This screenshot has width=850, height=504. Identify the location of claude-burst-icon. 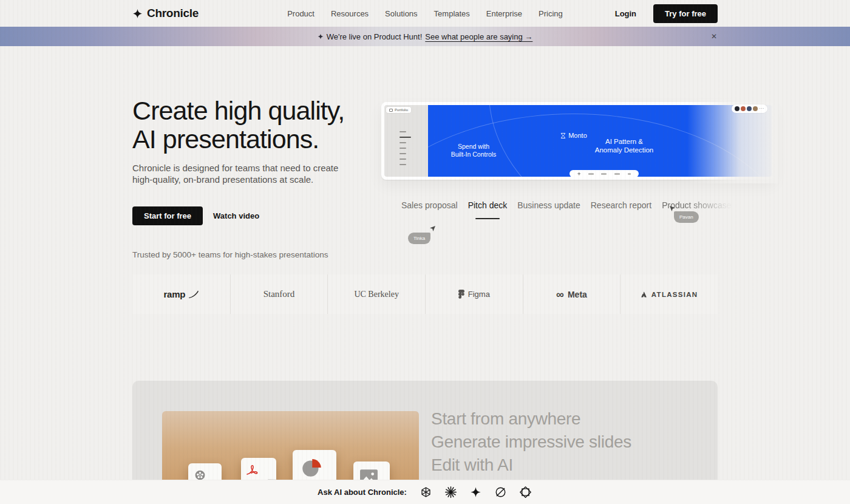
(451, 492).